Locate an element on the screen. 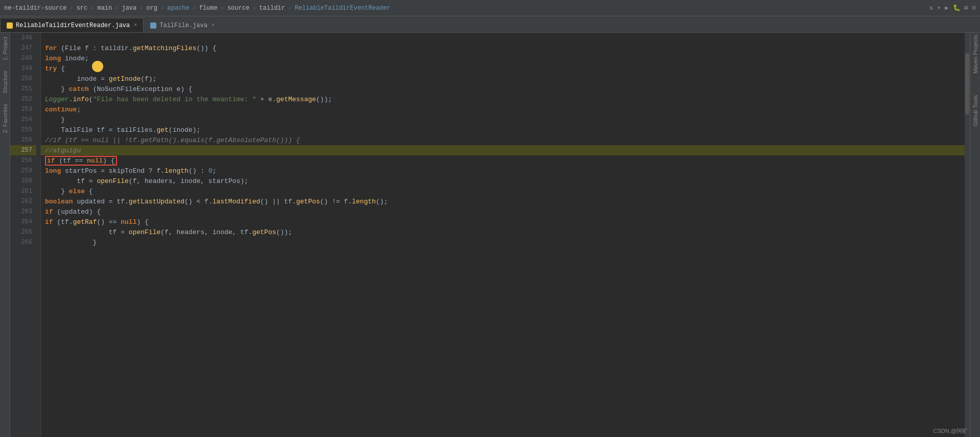 This screenshot has width=980, height=437. line-number-251: 251 is located at coordinates (24, 89).